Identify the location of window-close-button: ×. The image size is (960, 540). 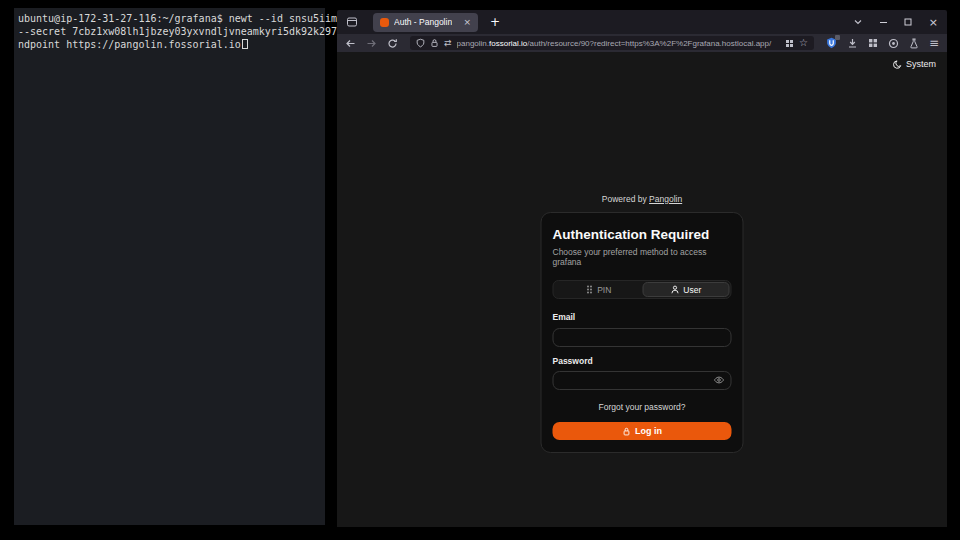
(934, 22).